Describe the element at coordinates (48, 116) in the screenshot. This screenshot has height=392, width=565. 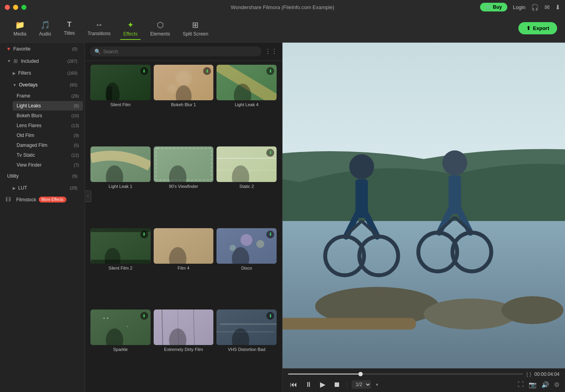
I see `sidebar-item-bokeh-blurs: Bokeh Blurs (10)` at that location.